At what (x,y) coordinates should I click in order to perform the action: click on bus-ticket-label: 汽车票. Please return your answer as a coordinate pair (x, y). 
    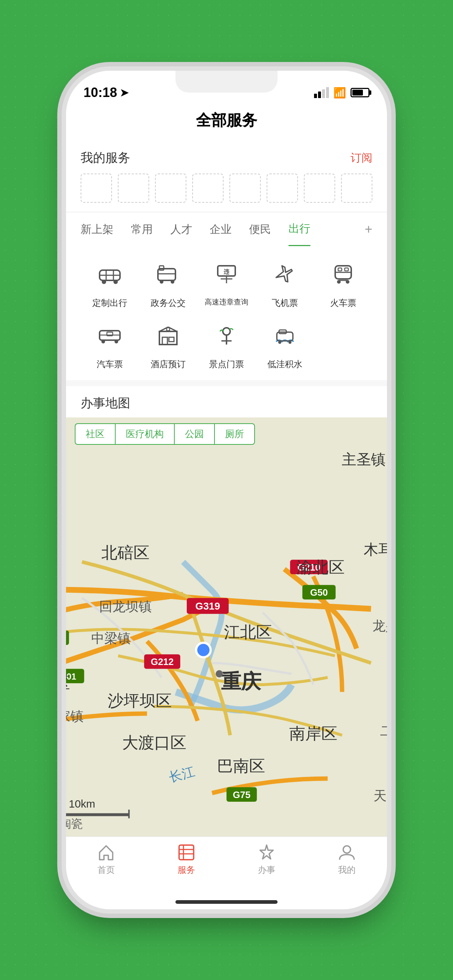
    Looking at the image, I should click on (110, 364).